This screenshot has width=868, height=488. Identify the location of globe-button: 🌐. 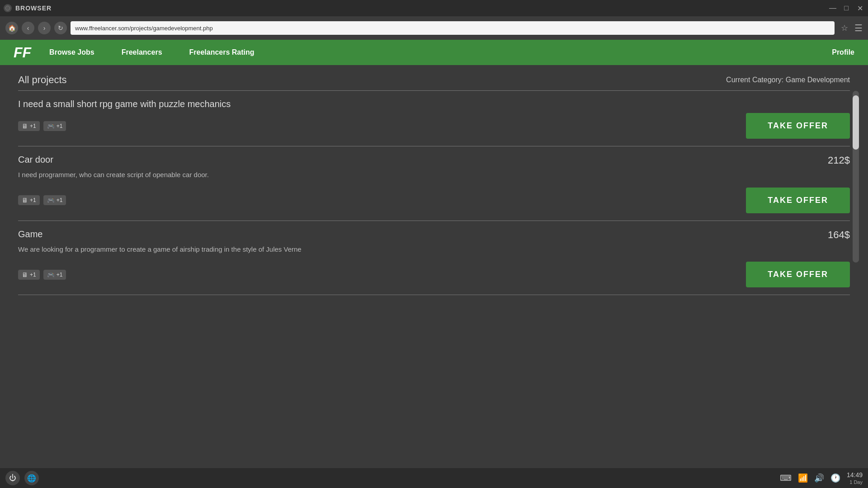
(32, 478).